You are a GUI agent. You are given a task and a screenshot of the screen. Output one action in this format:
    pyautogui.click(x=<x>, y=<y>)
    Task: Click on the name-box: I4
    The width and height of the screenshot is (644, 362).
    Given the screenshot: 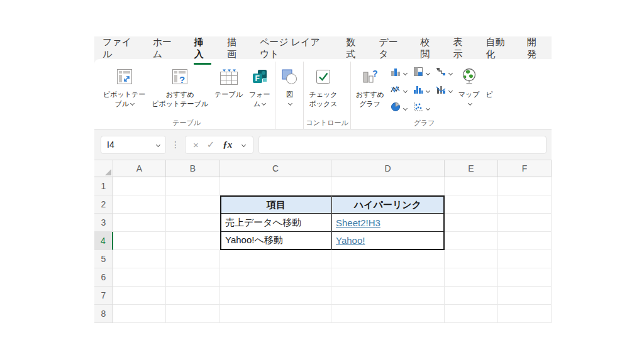 What is the action you would take?
    pyautogui.click(x=133, y=145)
    